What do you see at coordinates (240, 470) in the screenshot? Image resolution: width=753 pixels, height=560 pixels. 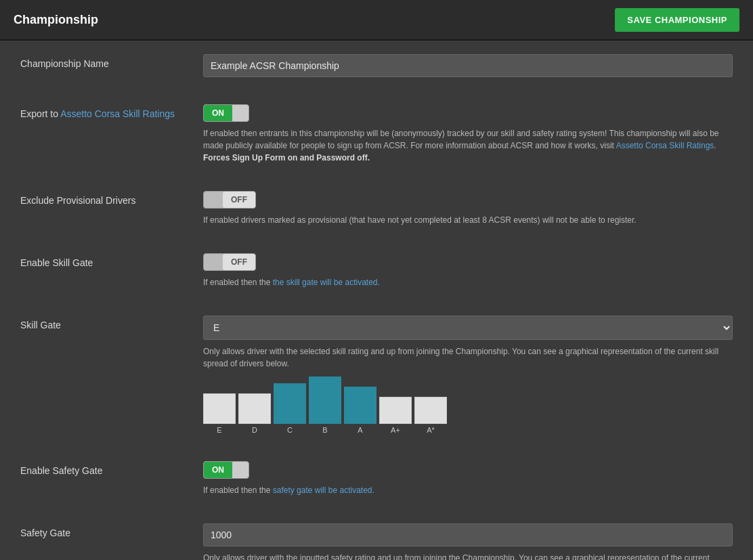 I see `safety-toggle-off-space` at bounding box center [240, 470].